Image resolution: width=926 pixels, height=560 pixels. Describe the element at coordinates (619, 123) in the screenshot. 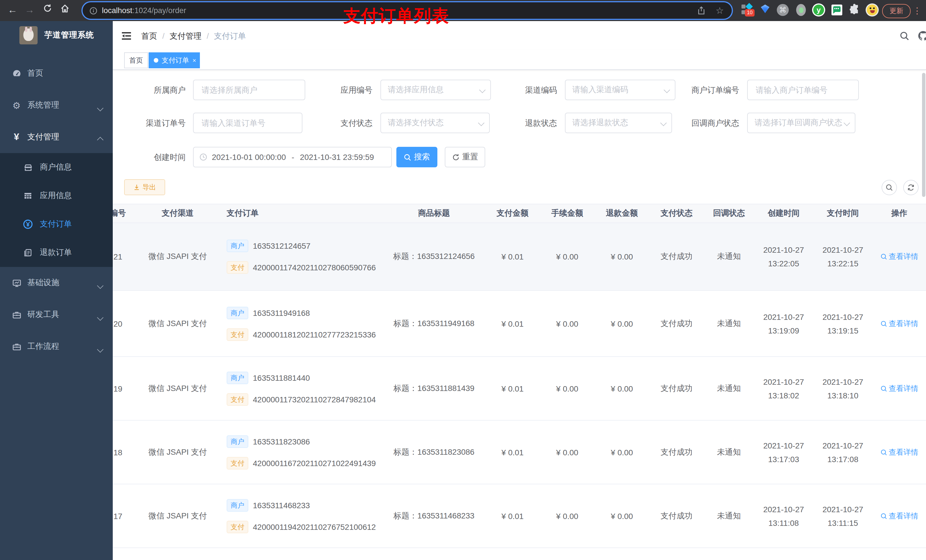

I see `refund-status-select: 请选择退款状态` at that location.